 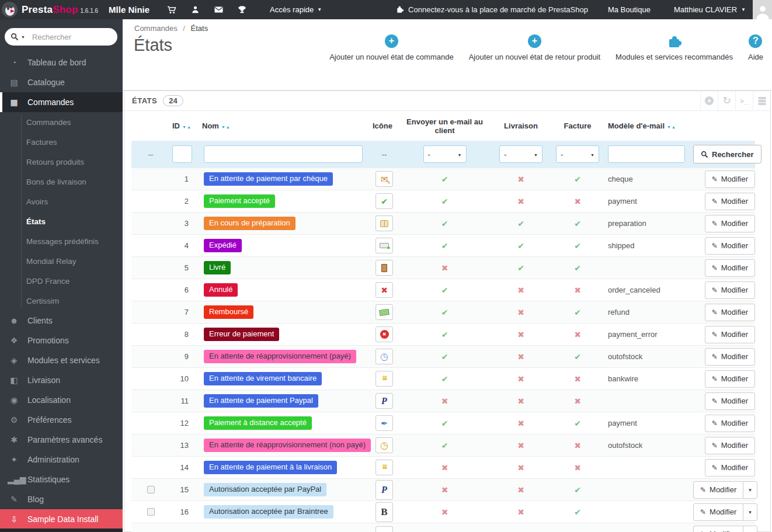 I want to click on refresh-icon: ↻, so click(x=726, y=101).